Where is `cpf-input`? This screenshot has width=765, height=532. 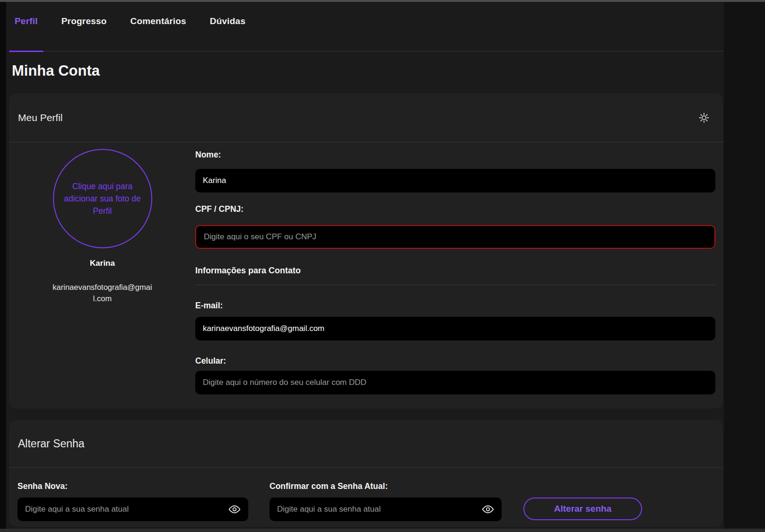
cpf-input is located at coordinates (455, 237).